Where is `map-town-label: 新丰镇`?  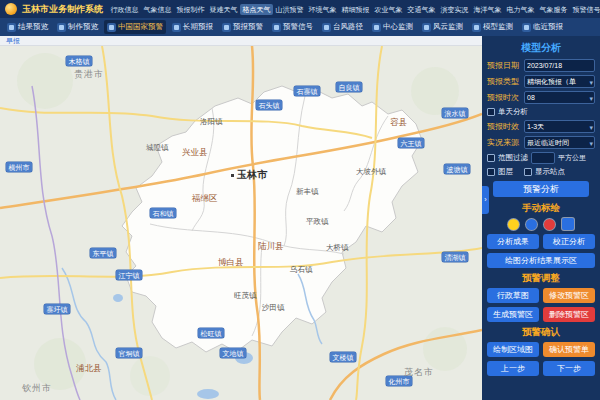 map-town-label: 新丰镇 is located at coordinates (308, 192).